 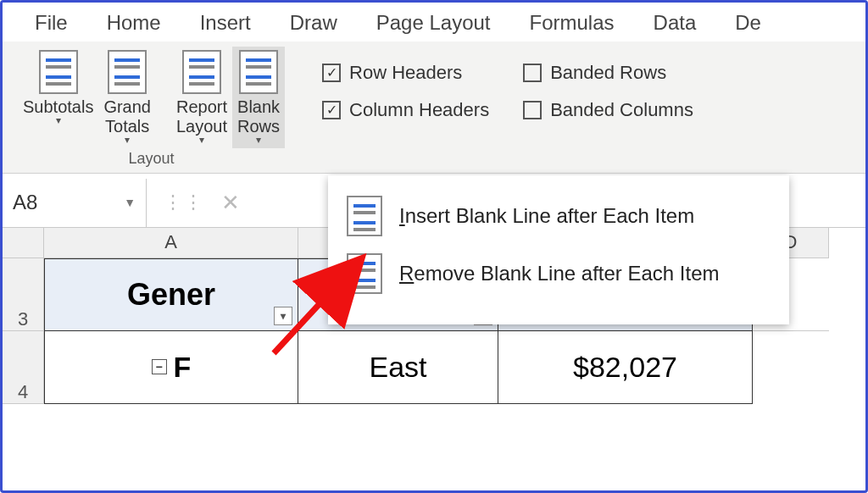 What do you see at coordinates (183, 368) in the screenshot?
I see `pivot-row-label-f-text: F` at bounding box center [183, 368].